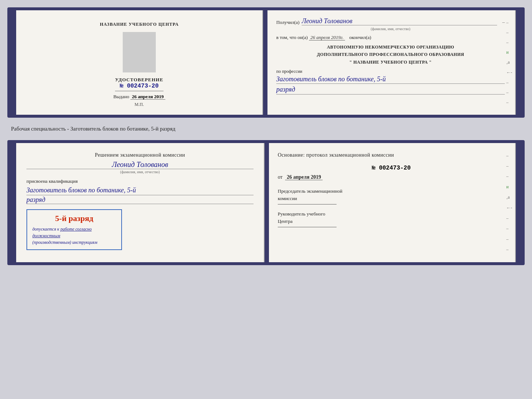 The height and width of the screenshot is (399, 532). I want to click on chairman-line1: Председатель экзаменационной, so click(391, 191).